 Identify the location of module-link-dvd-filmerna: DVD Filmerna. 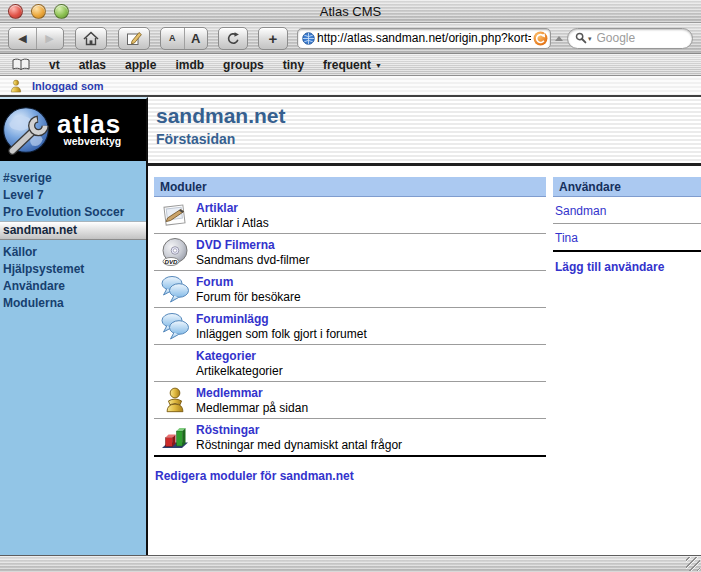
(252, 245).